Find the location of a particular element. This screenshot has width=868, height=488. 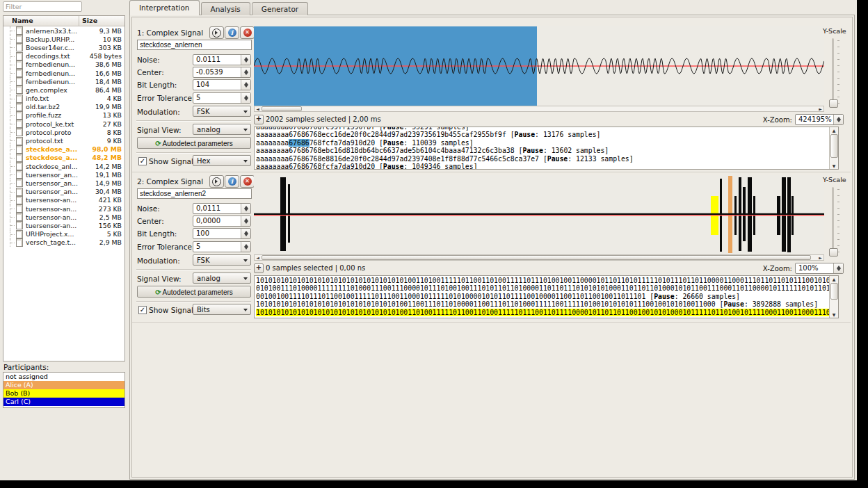

signal2-yscale-handle is located at coordinates (833, 252).